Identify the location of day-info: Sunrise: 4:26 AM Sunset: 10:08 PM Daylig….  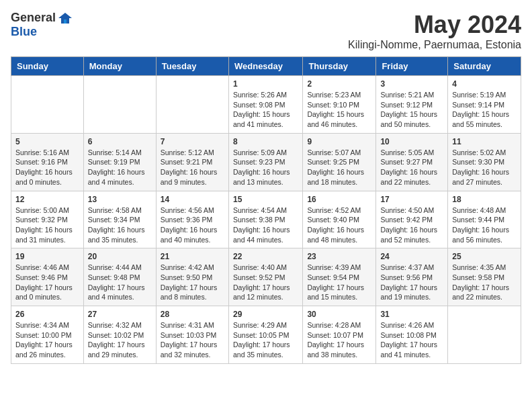
(412, 340).